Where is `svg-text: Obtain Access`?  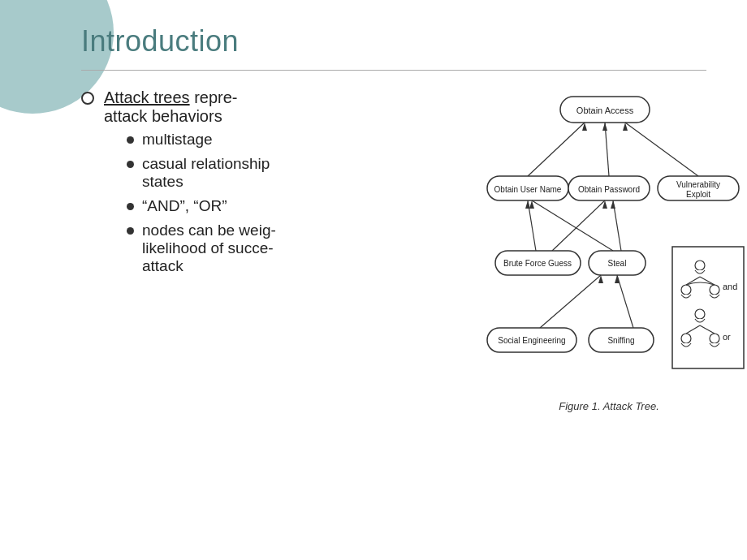
svg-text: Obtain Access is located at coordinates (606, 110).